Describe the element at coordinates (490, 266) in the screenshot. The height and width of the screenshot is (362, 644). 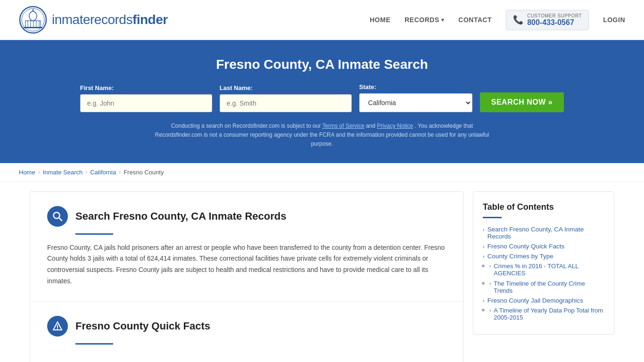
I see `chevron-small-1: ›` at that location.